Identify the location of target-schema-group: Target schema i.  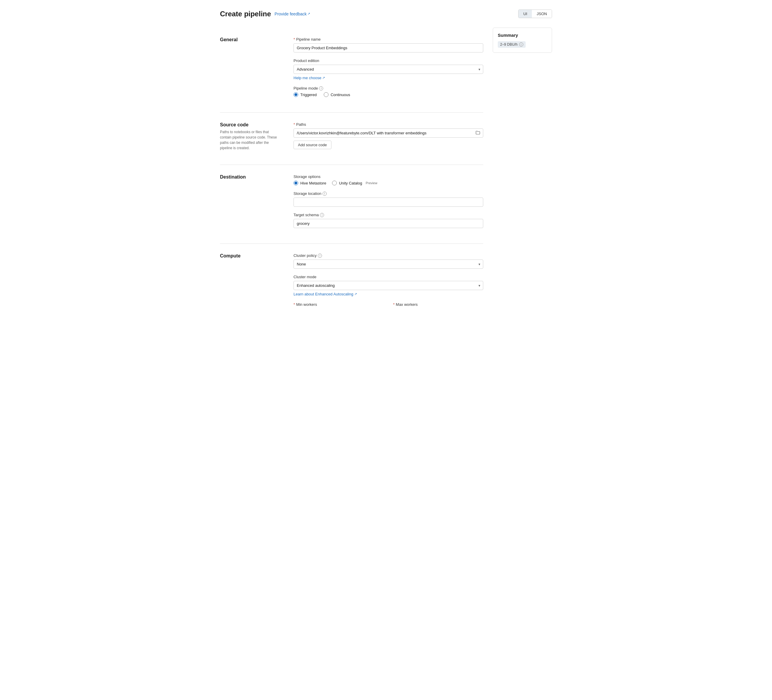
(388, 220).